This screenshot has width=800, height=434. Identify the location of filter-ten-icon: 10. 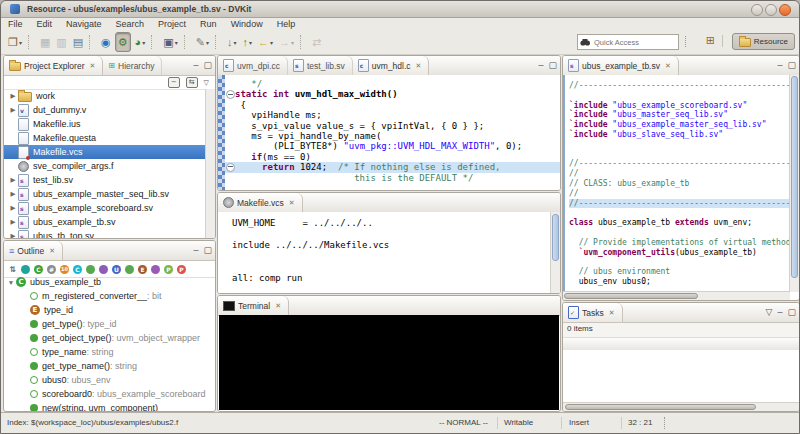
(64, 270).